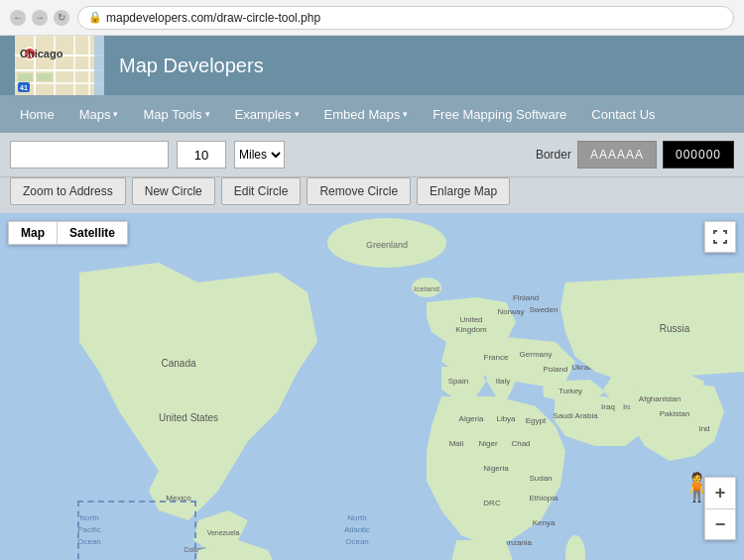 This screenshot has width=744, height=560. Describe the element at coordinates (720, 237) in the screenshot. I see `fullscreen-button` at that location.